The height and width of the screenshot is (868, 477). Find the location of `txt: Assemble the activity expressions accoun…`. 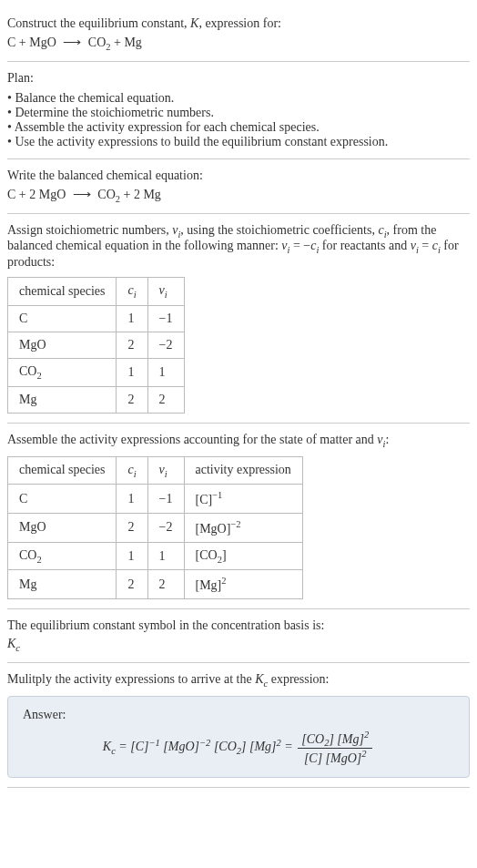

txt: Assemble the activity expressions accoun… is located at coordinates (192, 439).